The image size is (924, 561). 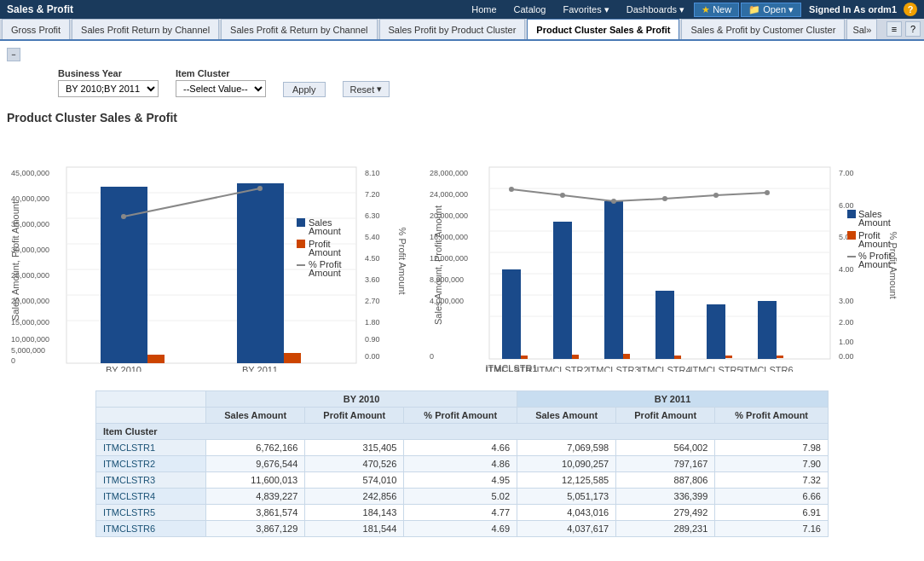 What do you see at coordinates (152, 529) in the screenshot?
I see `cluster-label-6: ITMCLSTR6` at bounding box center [152, 529].